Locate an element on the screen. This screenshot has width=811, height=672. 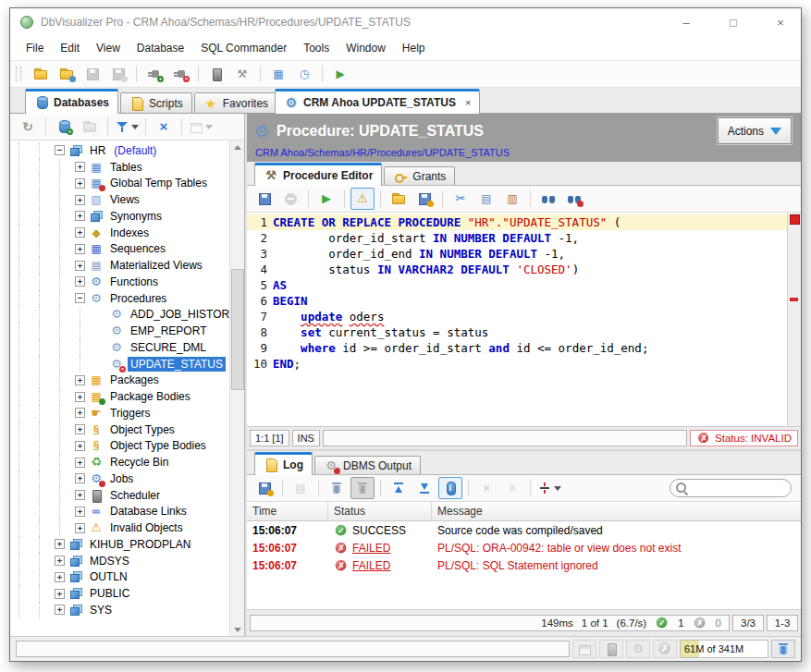
menu-item-tools: Tools is located at coordinates (316, 48).